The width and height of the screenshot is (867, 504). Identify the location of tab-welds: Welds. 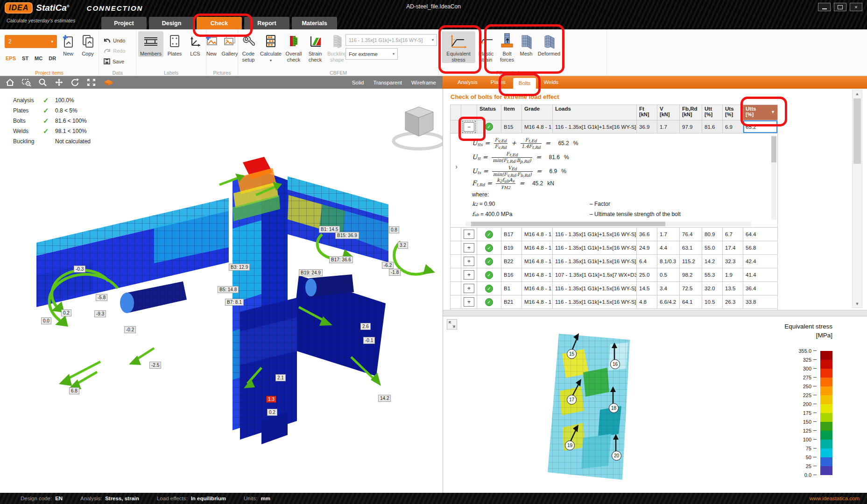
(551, 82).